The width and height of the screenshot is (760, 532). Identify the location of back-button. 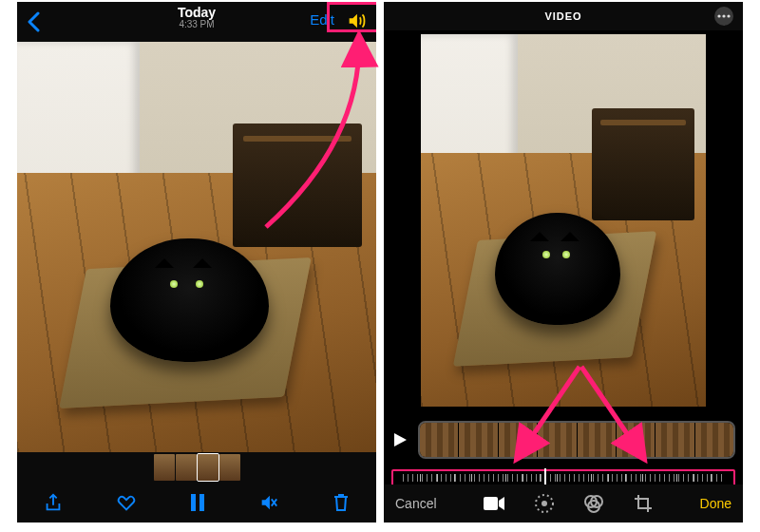
(33, 22).